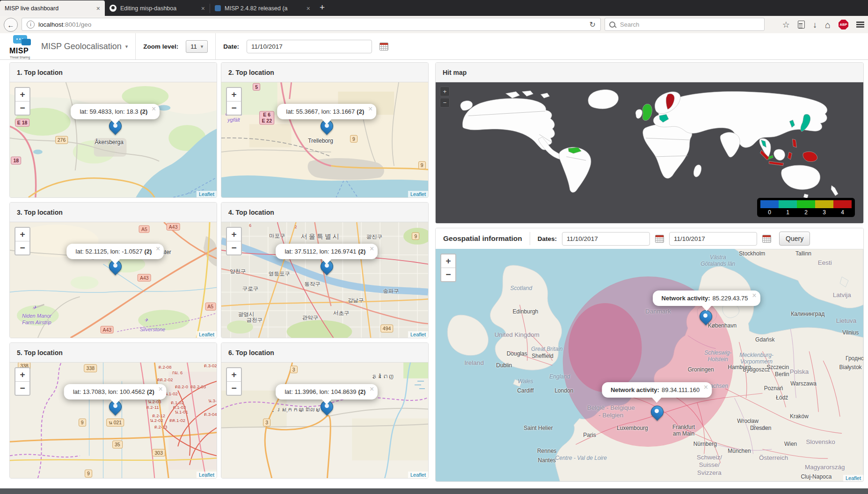  Describe the element at coordinates (246, 315) in the screenshot. I see `map-label: 광명시` at that location.